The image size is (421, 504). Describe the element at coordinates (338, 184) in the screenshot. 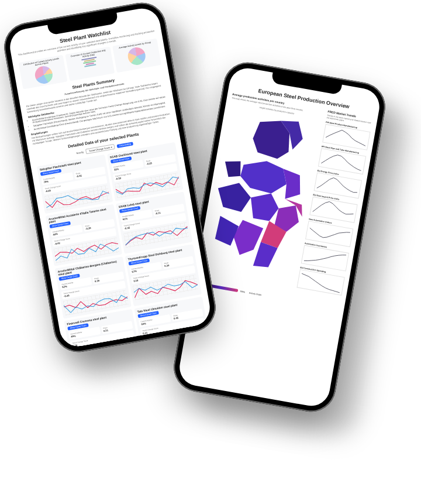

I see `fred-chart: EU Energy Price Index` at that location.